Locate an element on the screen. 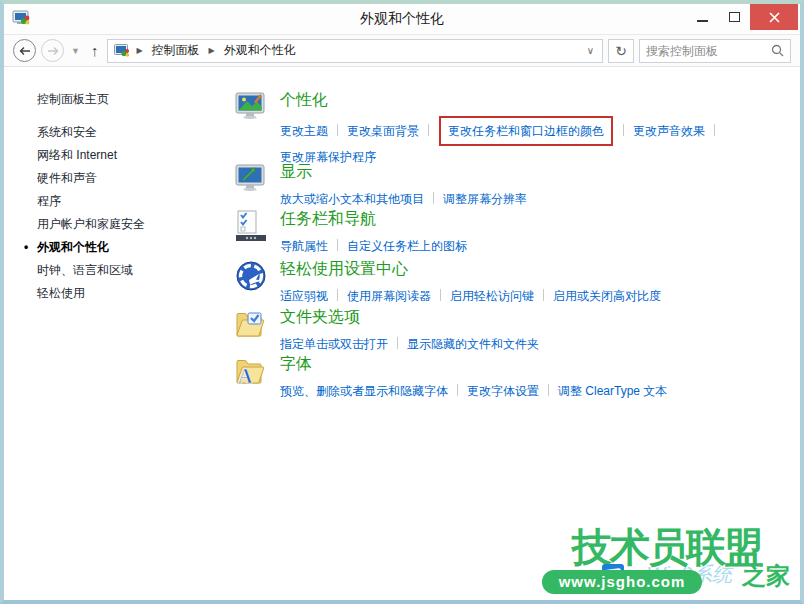 The width and height of the screenshot is (804, 604). address-dropdown-icon: ∨ is located at coordinates (592, 50).